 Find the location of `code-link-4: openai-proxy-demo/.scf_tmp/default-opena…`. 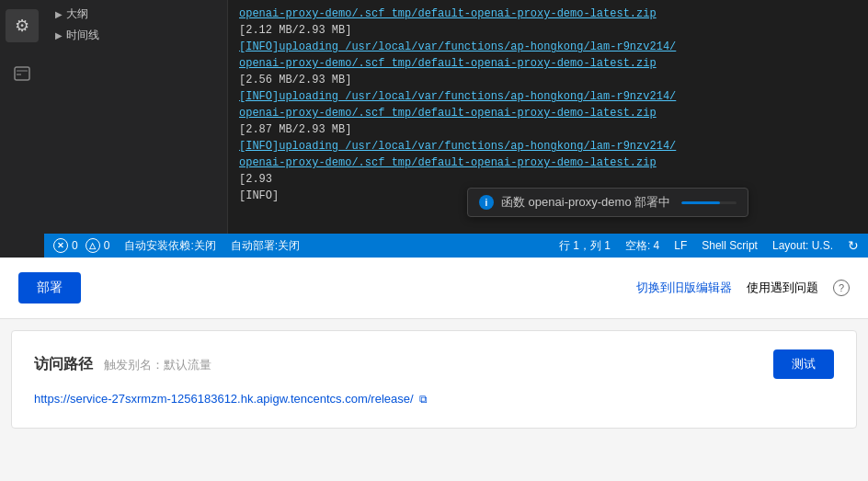

code-link-4: openai-proxy-demo/.scf_tmp/default-opena… is located at coordinates (448, 63).